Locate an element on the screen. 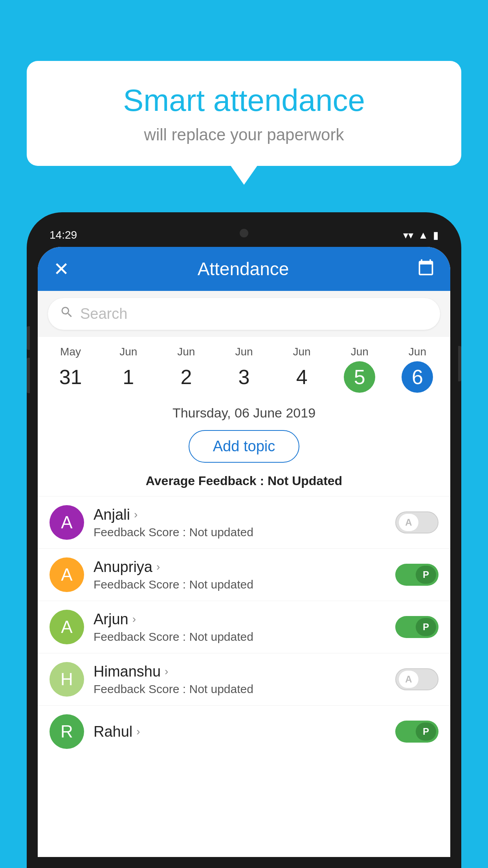 The height and width of the screenshot is (868, 488). volume-down-button is located at coordinates (28, 375).